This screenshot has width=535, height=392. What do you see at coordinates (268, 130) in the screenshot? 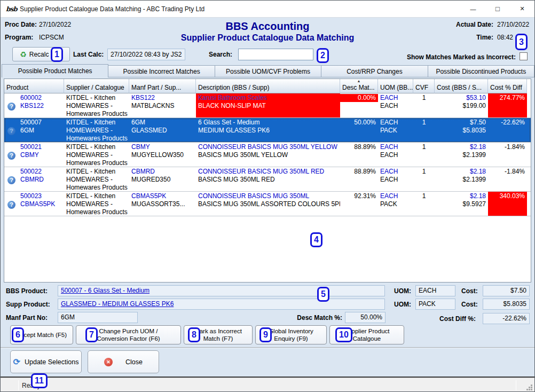
I see `table-row: ?5000076GMKITDEL - KitchenHOMEWARES -Hom…` at bounding box center [268, 130].